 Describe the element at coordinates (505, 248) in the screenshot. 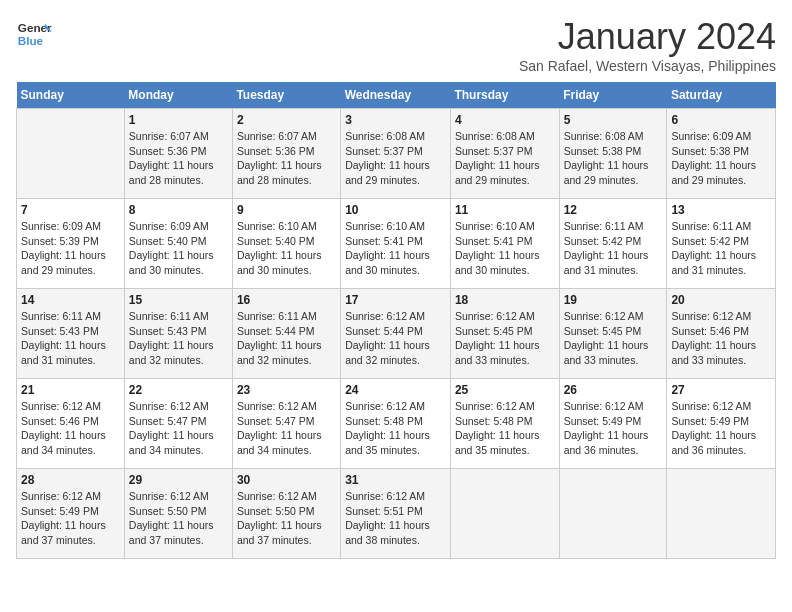

I see `day-info: Sunrise: 6:10 AM Sunset: 5:41 PM Dayligh…` at that location.